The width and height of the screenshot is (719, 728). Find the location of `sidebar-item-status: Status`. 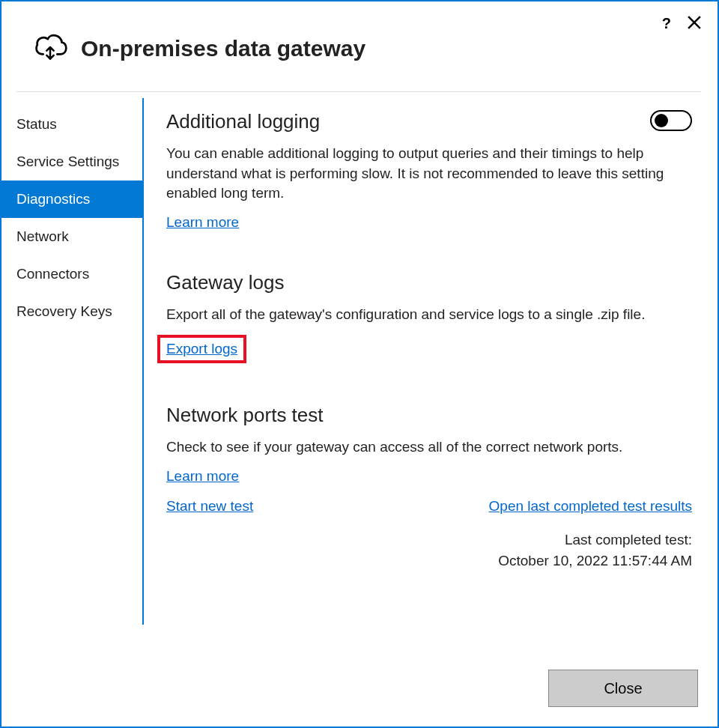

sidebar-item-status: Status is located at coordinates (72, 124).